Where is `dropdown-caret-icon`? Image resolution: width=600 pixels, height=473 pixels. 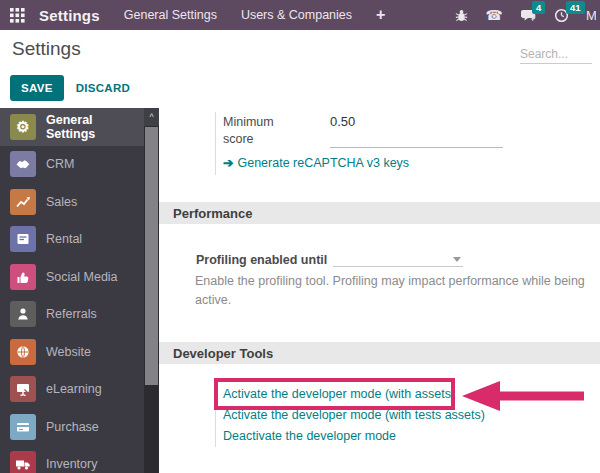 dropdown-caret-icon is located at coordinates (457, 260).